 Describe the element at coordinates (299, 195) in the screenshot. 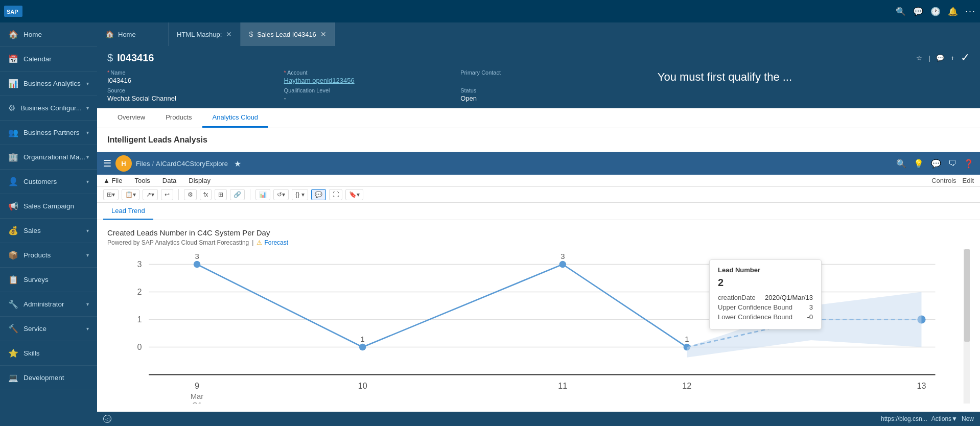

I see `toolbar-code-btn: {} ▾` at that location.